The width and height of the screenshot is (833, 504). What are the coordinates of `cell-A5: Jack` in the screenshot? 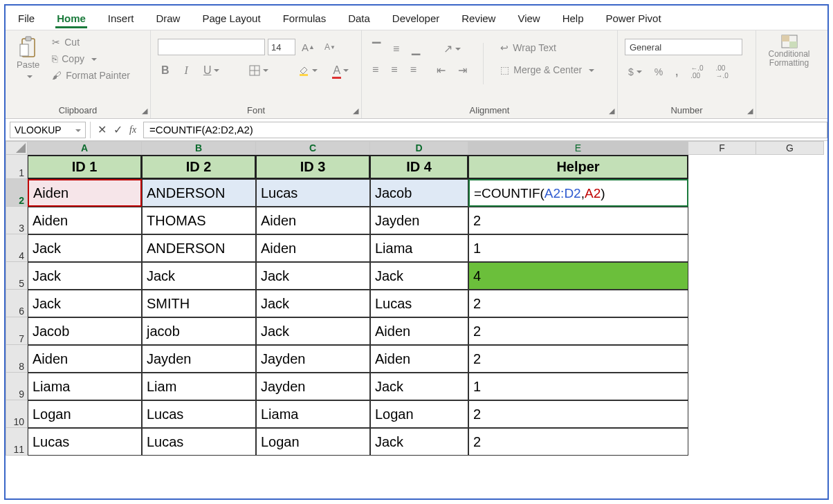 It's located at (84, 276).